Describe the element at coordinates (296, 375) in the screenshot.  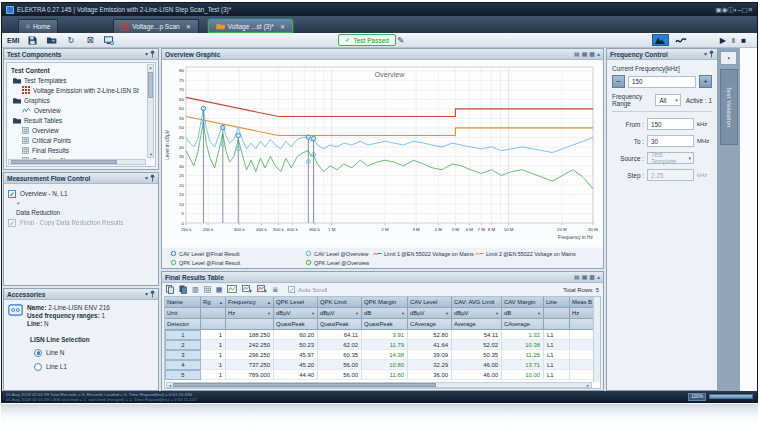
I see `table-cell: 44.40` at that location.